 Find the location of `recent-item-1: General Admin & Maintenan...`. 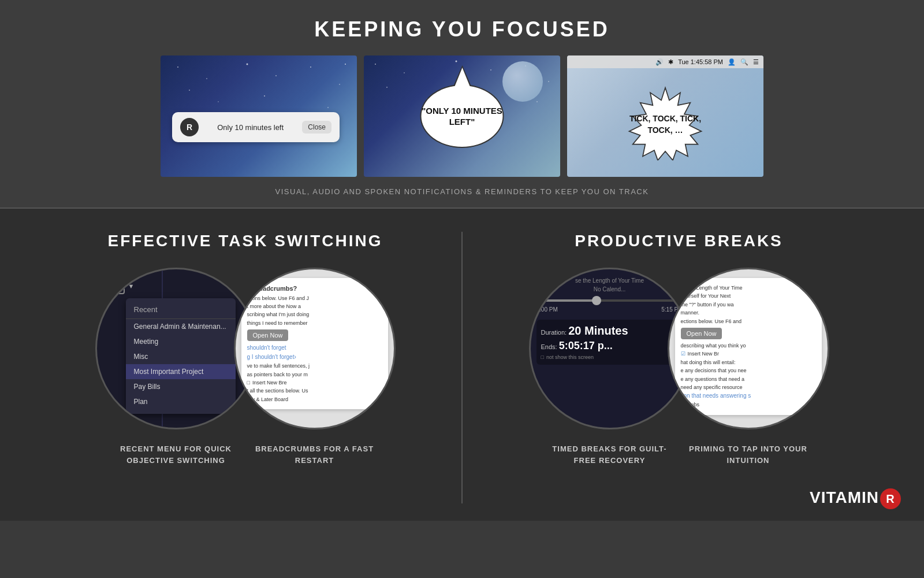

recent-item-1: General Admin & Maintenan... is located at coordinates (181, 327).